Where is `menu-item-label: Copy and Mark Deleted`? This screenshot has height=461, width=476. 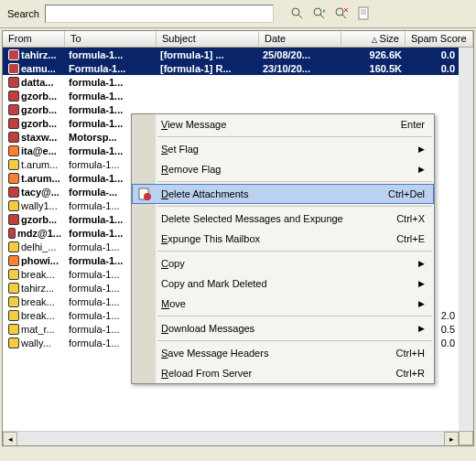 menu-item-label: Copy and Mark Deleted is located at coordinates (214, 284).